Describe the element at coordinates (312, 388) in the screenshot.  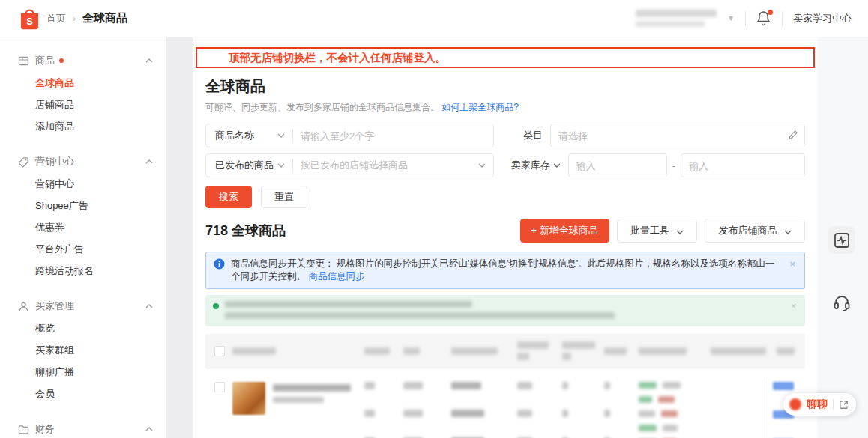
I see `redacted-product-name` at that location.